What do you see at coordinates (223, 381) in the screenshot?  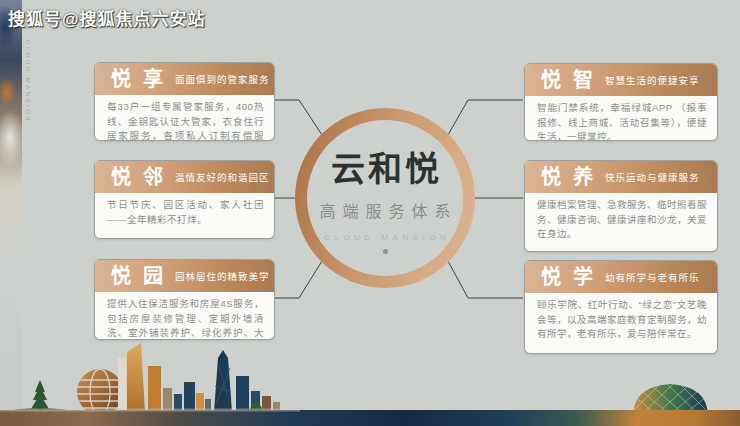 I see `twisted-tower-icon` at bounding box center [223, 381].